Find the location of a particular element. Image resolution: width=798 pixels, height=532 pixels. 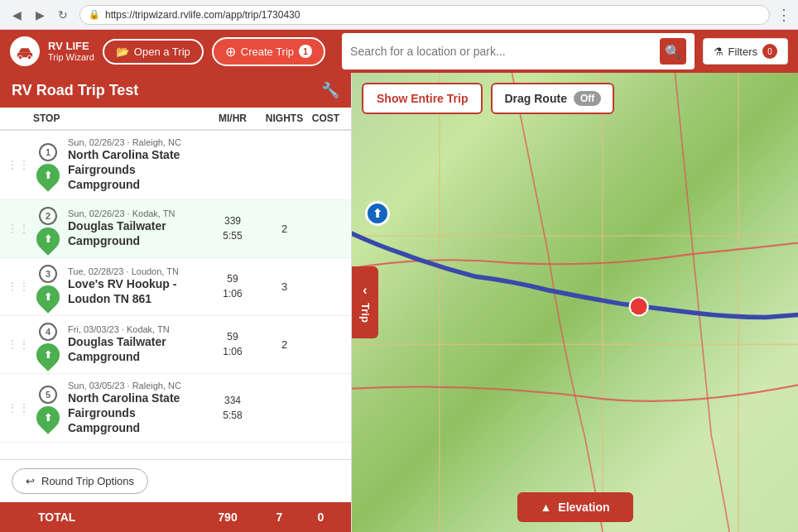

start-marker: ⬆ is located at coordinates (377, 213).